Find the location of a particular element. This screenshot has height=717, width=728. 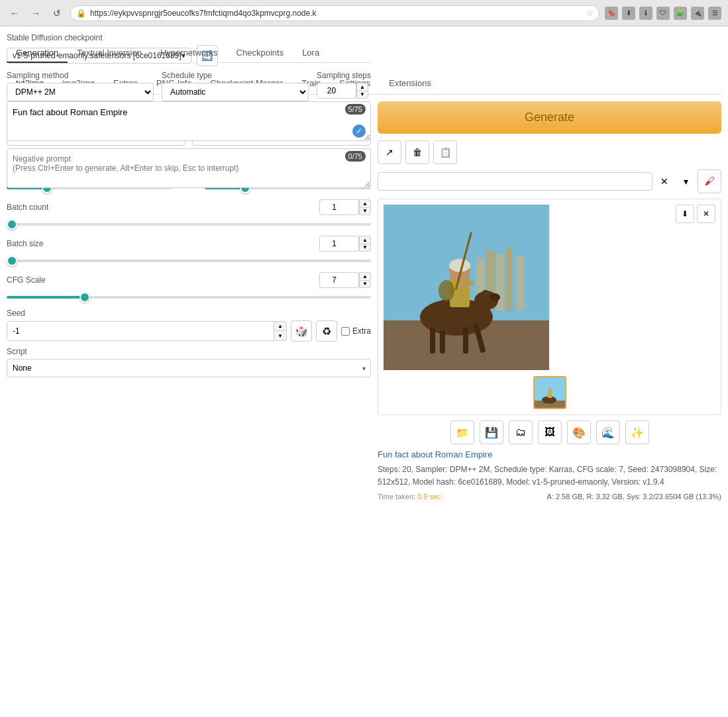

thumbnail-row is located at coordinates (550, 393).